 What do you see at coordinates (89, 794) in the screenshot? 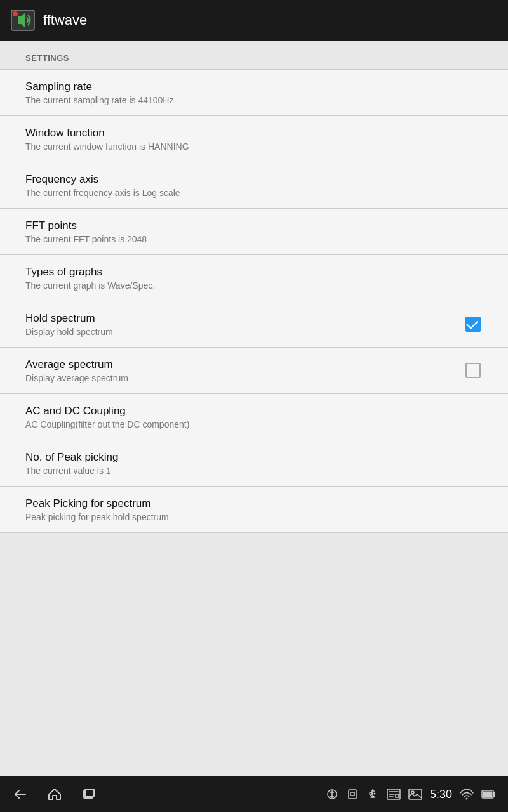
I see `recents-button` at bounding box center [89, 794].